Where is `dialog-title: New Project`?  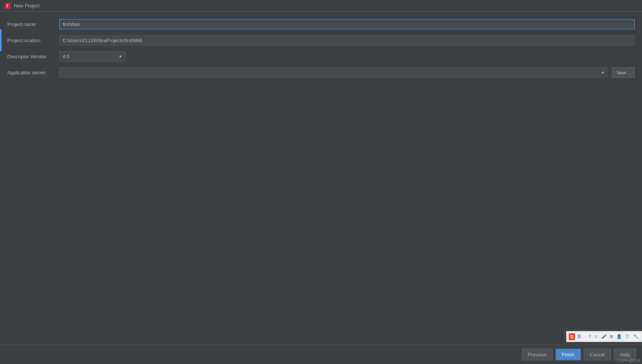
dialog-title: New Project is located at coordinates (27, 6).